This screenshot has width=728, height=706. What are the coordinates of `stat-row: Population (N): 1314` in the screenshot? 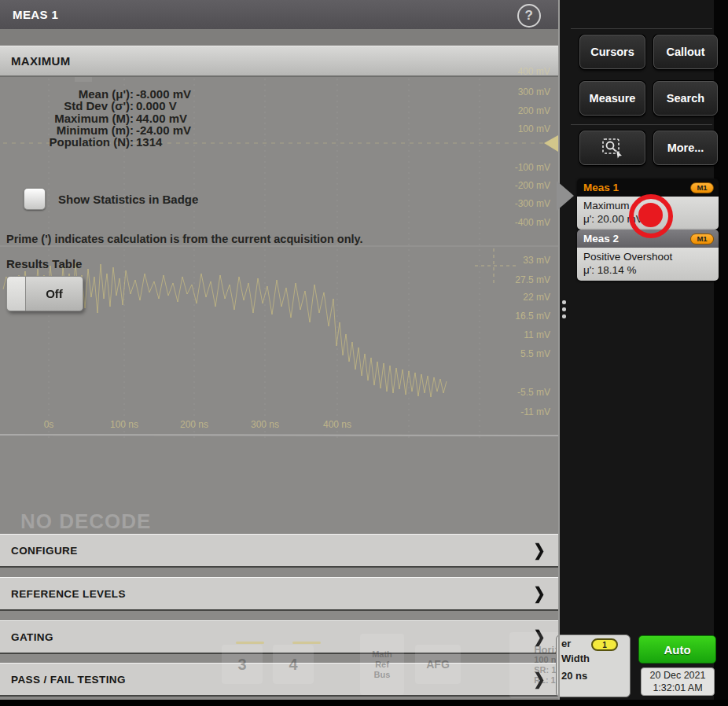 It's located at (96, 142).